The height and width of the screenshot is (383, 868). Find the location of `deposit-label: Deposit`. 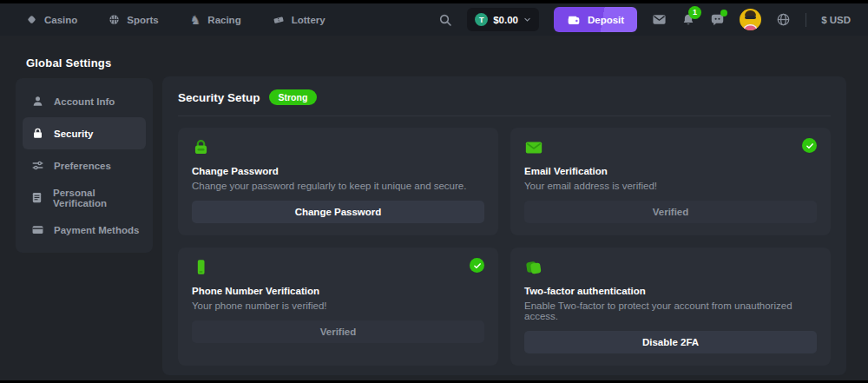

deposit-label: Deposit is located at coordinates (606, 20).